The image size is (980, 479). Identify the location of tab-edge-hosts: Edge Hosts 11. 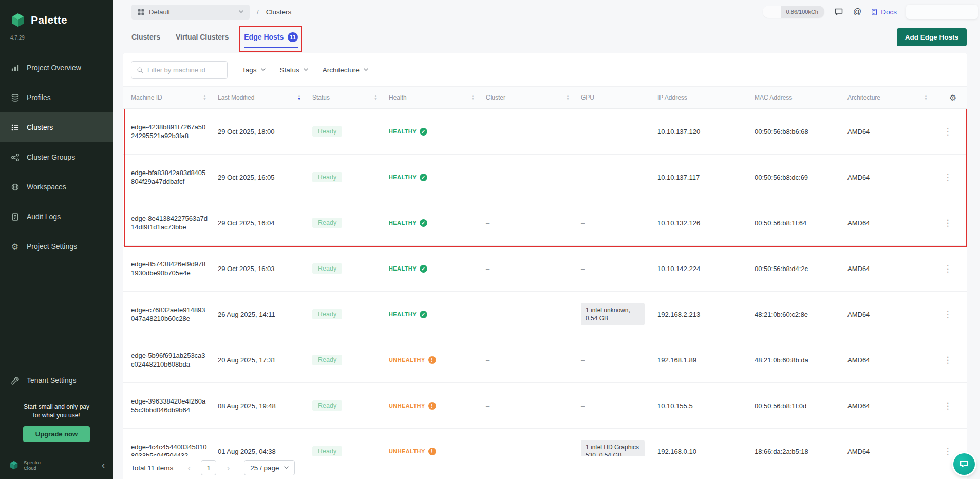
(271, 37).